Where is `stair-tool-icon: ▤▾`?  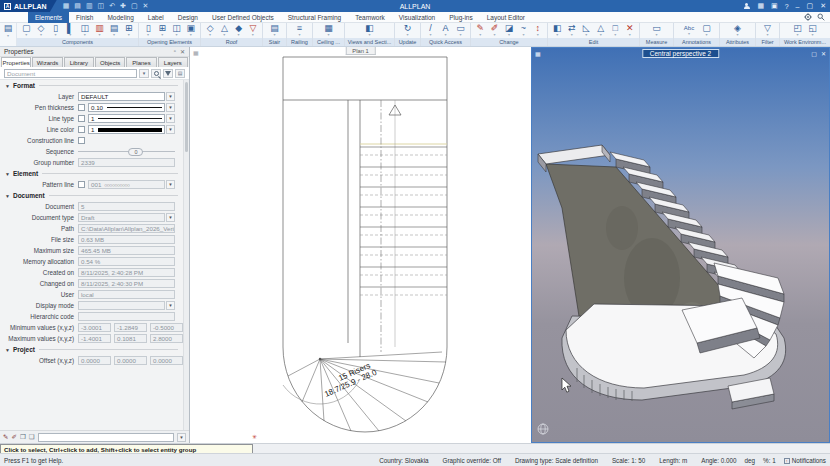 stair-tool-icon: ▤▾ is located at coordinates (274, 31).